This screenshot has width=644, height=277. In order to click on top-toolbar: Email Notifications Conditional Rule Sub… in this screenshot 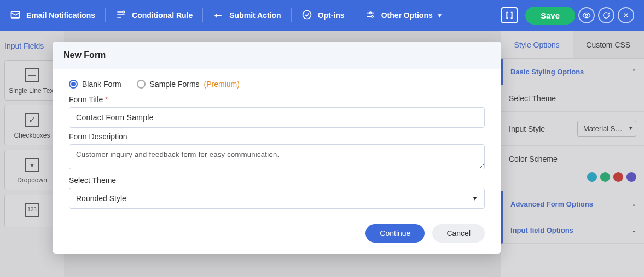, I will do `click(322, 15)`.